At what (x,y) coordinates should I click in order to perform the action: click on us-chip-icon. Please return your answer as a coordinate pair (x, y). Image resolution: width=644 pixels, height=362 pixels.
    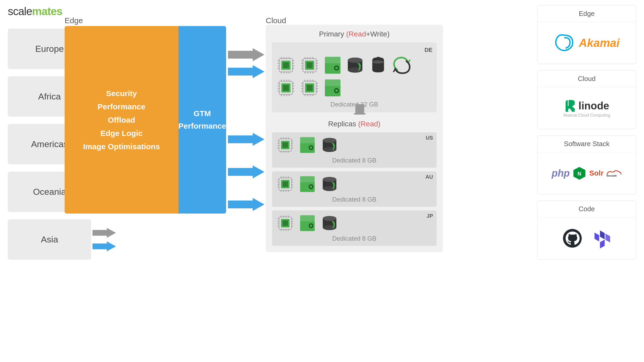
    Looking at the image, I should click on (285, 145).